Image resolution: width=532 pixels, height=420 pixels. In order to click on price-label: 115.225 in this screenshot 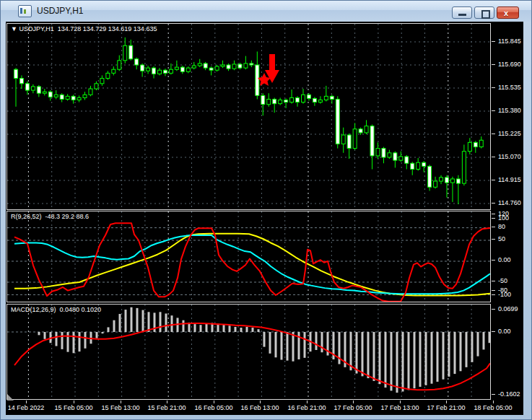, I will do `click(510, 134)`.